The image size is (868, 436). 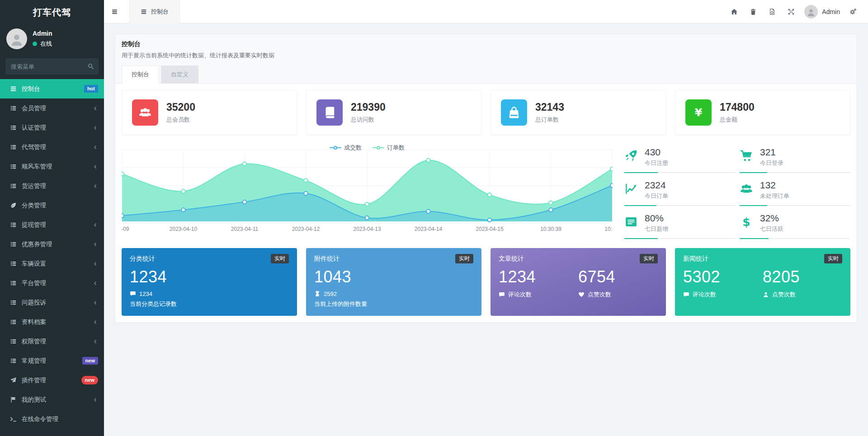 What do you see at coordinates (317, 294) in the screenshot?
I see `hourglass-icon` at bounding box center [317, 294].